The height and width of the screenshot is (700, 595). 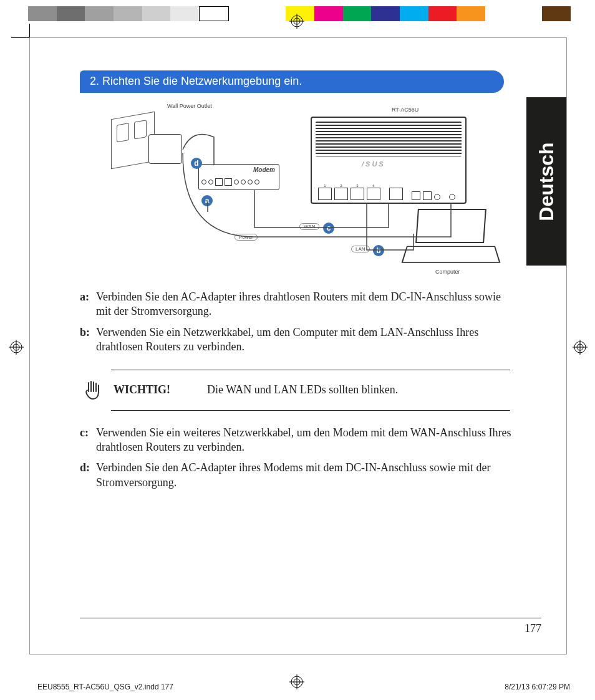 I want to click on instruction-text: Verwenden Sie ein Netzwerkkabel, um den …, so click(x=306, y=340).